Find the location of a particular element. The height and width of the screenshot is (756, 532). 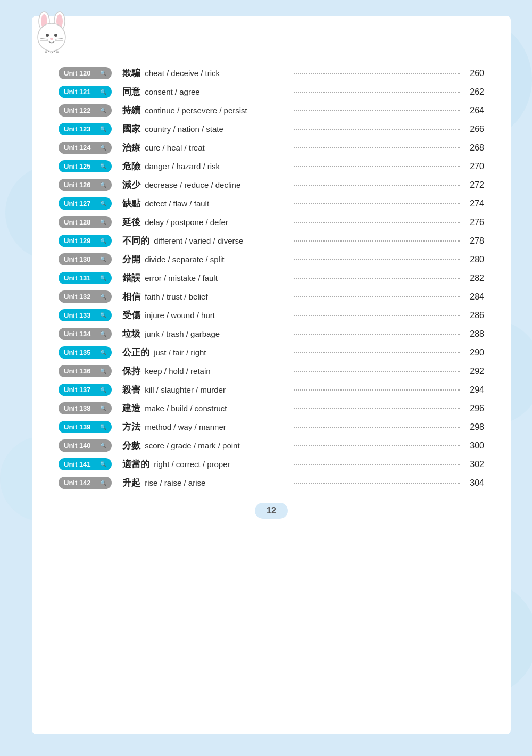

chinese-word: 國家 is located at coordinates (131, 129).